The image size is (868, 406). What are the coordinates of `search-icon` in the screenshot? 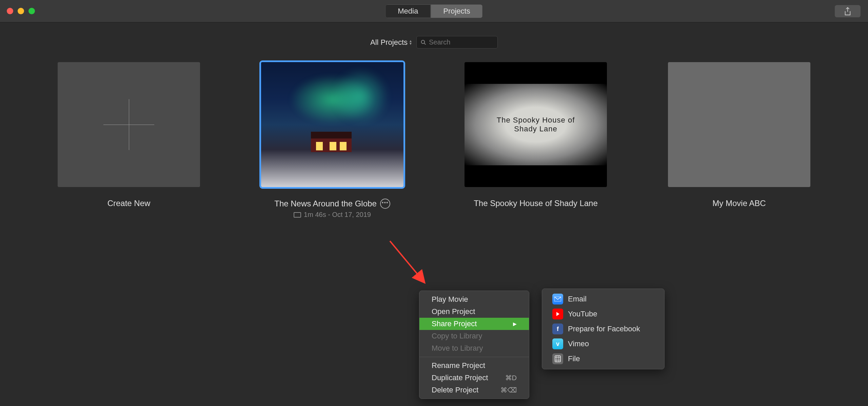 It's located at (423, 42).